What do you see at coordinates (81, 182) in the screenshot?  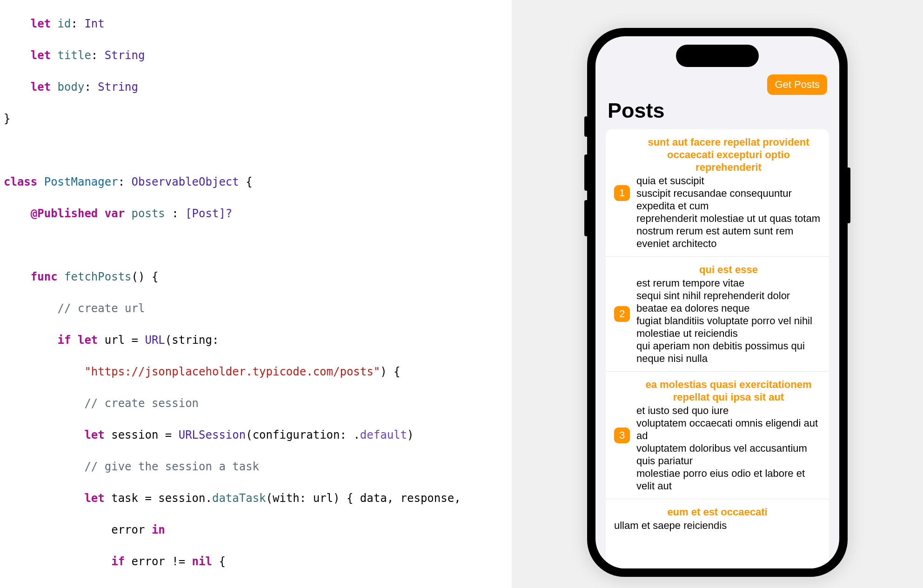 I see `class-postmanager: PostManager` at bounding box center [81, 182].